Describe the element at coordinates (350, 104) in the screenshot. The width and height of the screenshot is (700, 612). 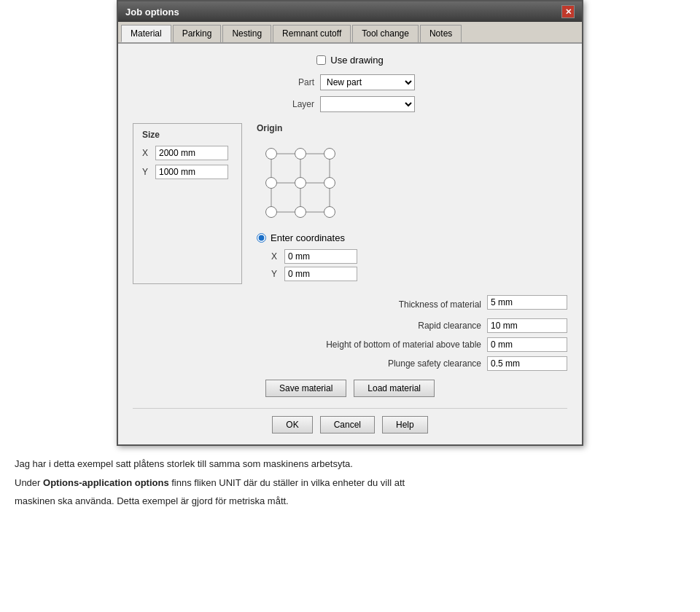
I see `layer-row: Layer` at that location.